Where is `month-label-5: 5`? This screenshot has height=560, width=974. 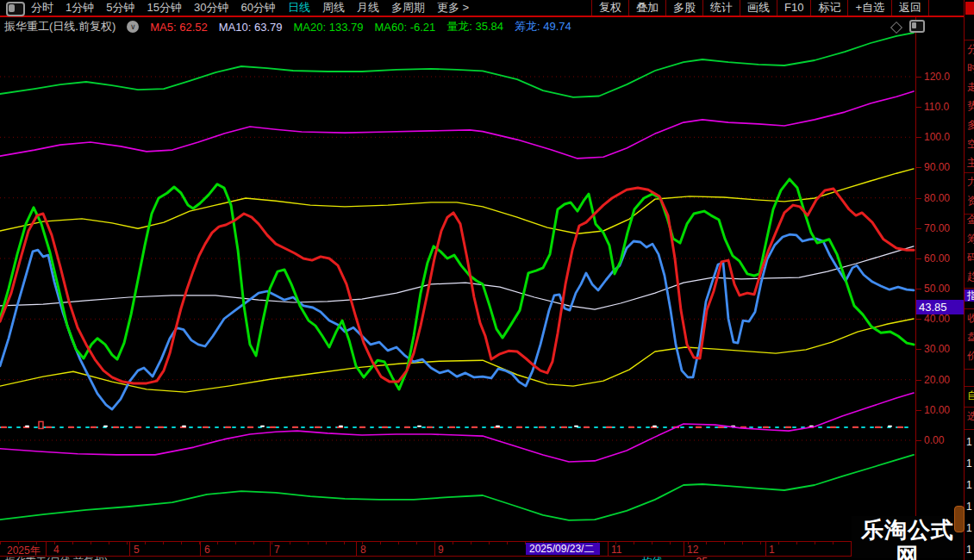 month-label-5: 5 is located at coordinates (136, 550).